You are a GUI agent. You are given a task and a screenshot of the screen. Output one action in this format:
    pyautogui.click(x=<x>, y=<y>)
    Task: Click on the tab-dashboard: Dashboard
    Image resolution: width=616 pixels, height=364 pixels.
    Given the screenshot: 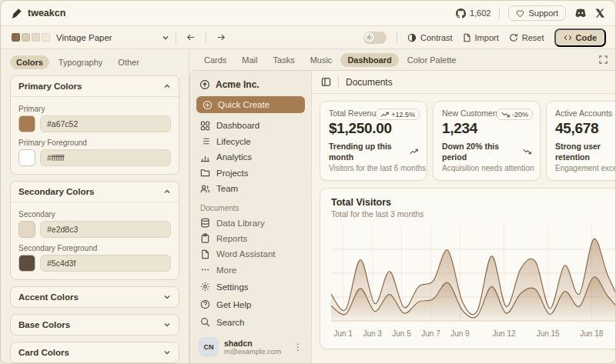 What is the action you would take?
    pyautogui.click(x=370, y=60)
    